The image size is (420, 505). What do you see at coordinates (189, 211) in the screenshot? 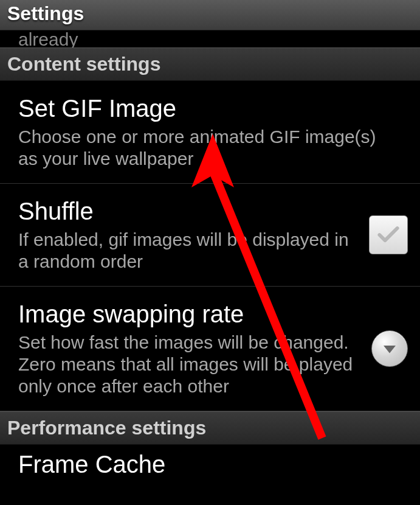
I see `setting-title: Shuffle` at bounding box center [189, 211].